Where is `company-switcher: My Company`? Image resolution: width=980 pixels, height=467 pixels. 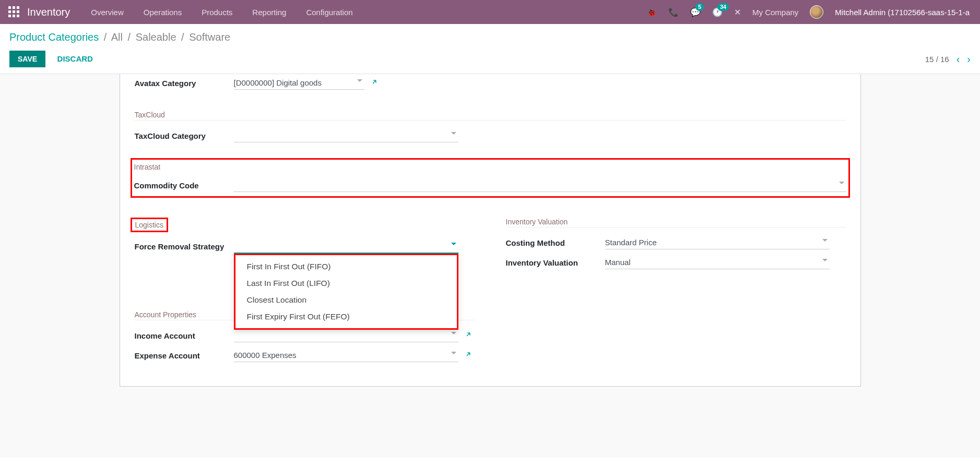
company-switcher: My Company is located at coordinates (775, 13).